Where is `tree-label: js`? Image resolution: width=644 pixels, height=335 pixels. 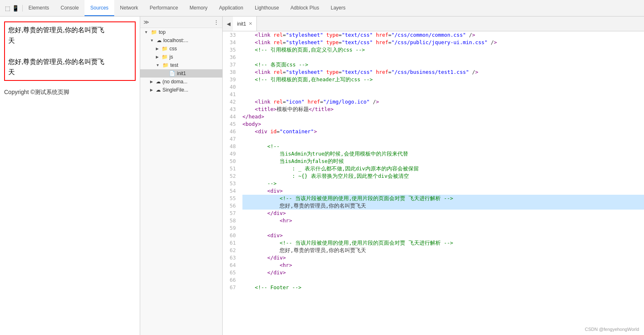
tree-label: js is located at coordinates (172, 57).